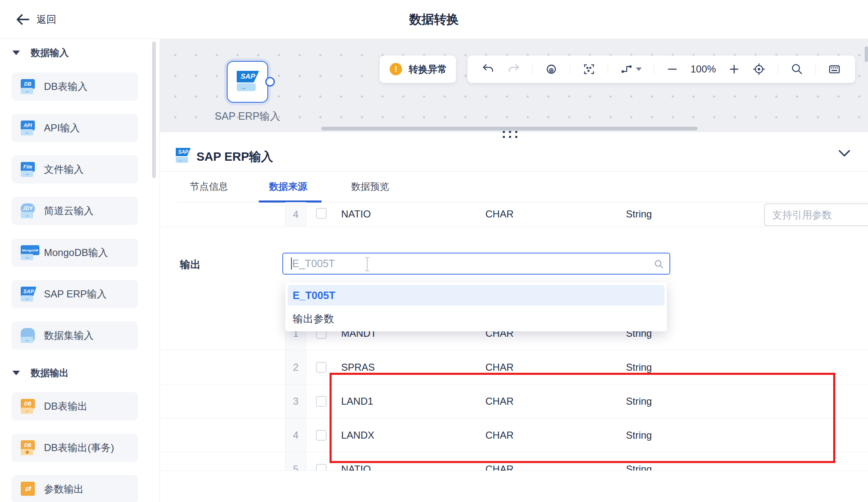 This screenshot has width=868, height=502. Describe the element at coordinates (428, 70) in the screenshot. I see `error-badge-label: 转换异常` at that location.